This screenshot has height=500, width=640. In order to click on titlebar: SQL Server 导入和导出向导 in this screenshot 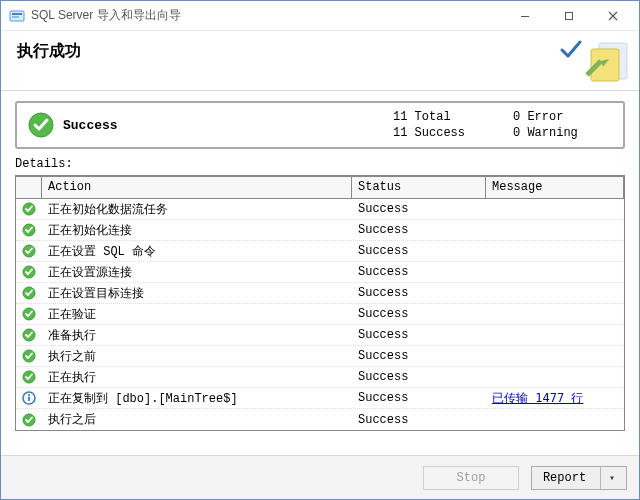, I will do `click(320, 16)`.